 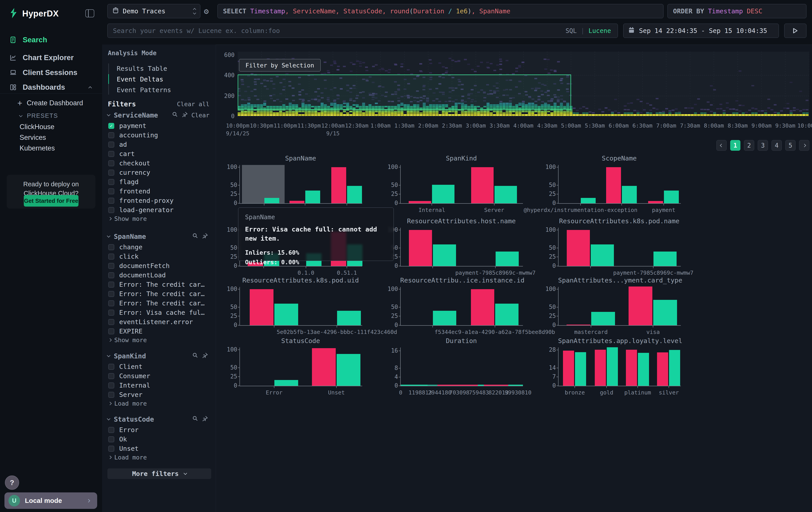 What do you see at coordinates (154, 11) in the screenshot?
I see `source-select: Demo Traces` at bounding box center [154, 11].